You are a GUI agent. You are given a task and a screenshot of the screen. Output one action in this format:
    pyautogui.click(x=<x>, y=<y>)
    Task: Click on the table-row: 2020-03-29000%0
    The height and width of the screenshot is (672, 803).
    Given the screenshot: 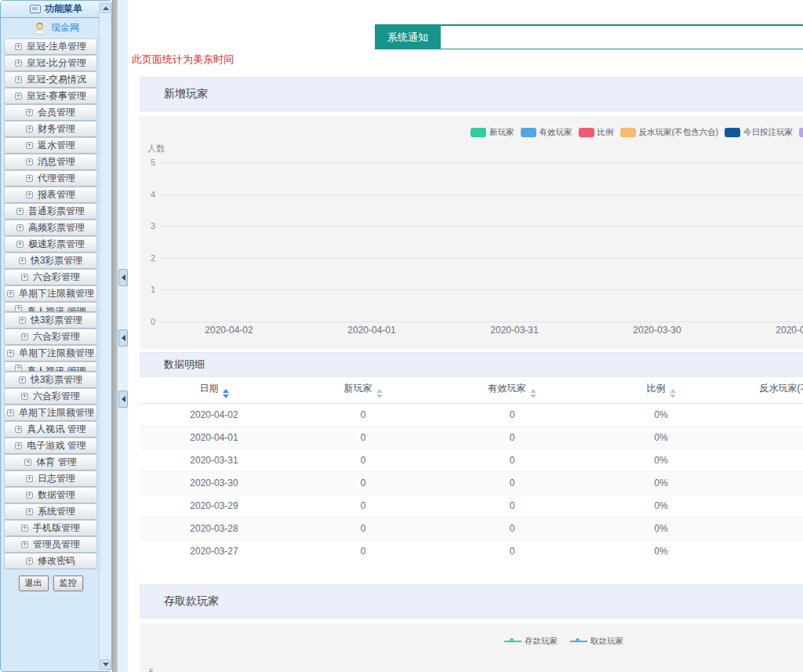 What is the action you would take?
    pyautogui.click(x=471, y=505)
    